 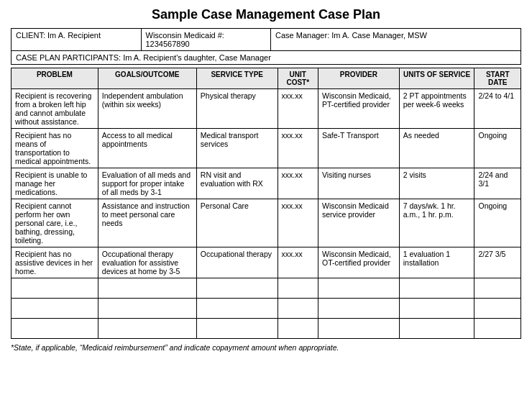 I want to click on client-name-cell: CLIENT: Im A. Recipient, so click(x=76, y=40).